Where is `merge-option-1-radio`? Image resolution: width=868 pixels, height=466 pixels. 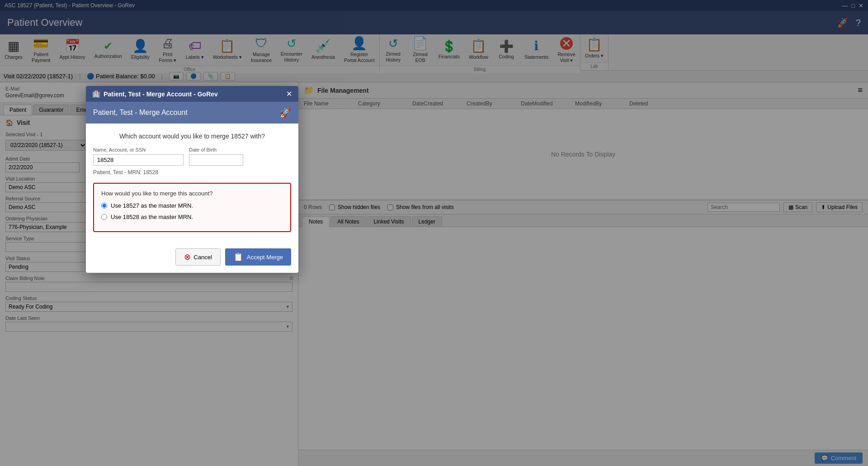 merge-option-1-radio is located at coordinates (104, 205).